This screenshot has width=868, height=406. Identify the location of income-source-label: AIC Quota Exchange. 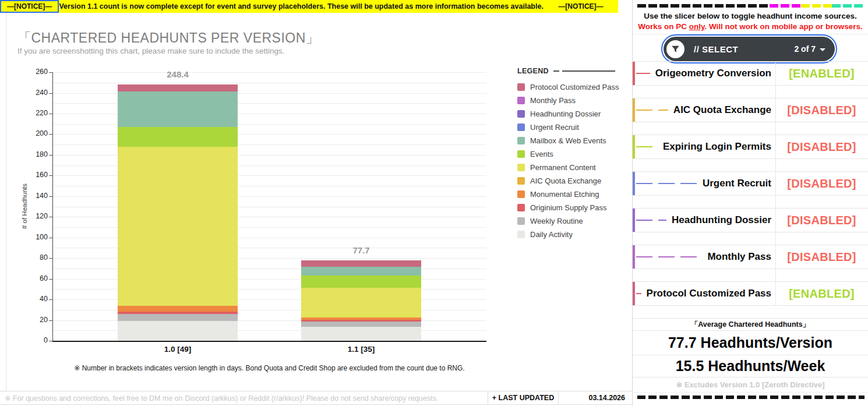
(722, 110).